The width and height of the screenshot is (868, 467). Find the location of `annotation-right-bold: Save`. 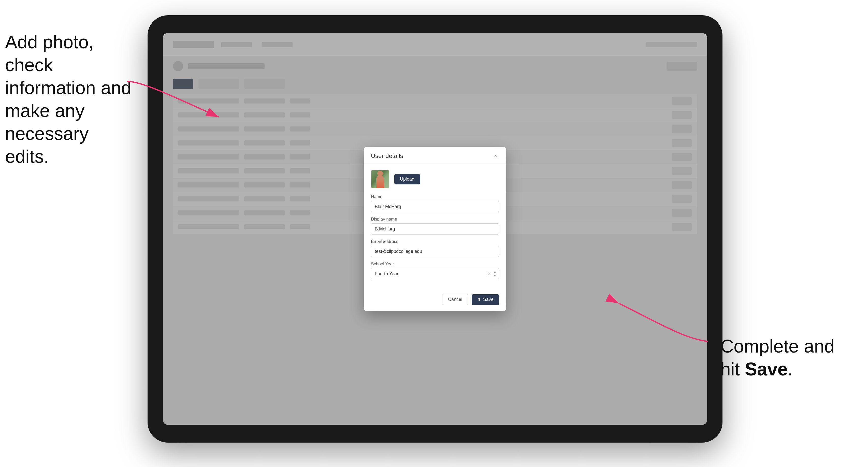

annotation-right-bold: Save is located at coordinates (766, 369).